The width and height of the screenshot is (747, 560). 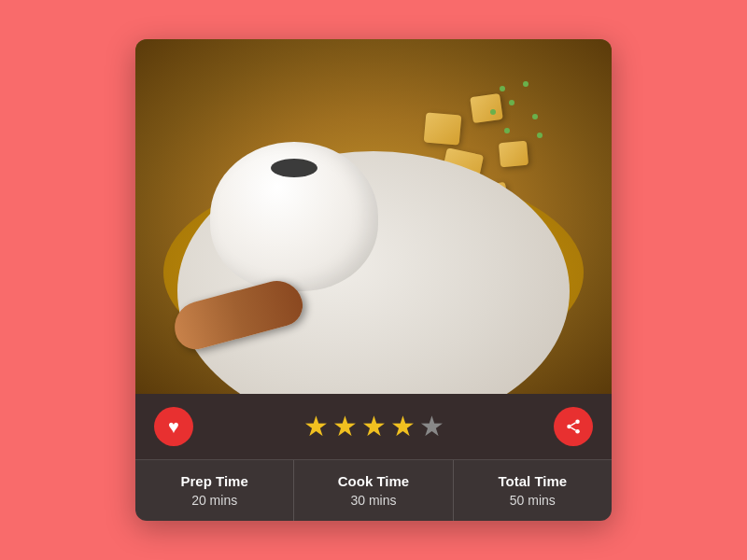 I want to click on total-time-stat: Total Time 50 mins, so click(x=532, y=491).